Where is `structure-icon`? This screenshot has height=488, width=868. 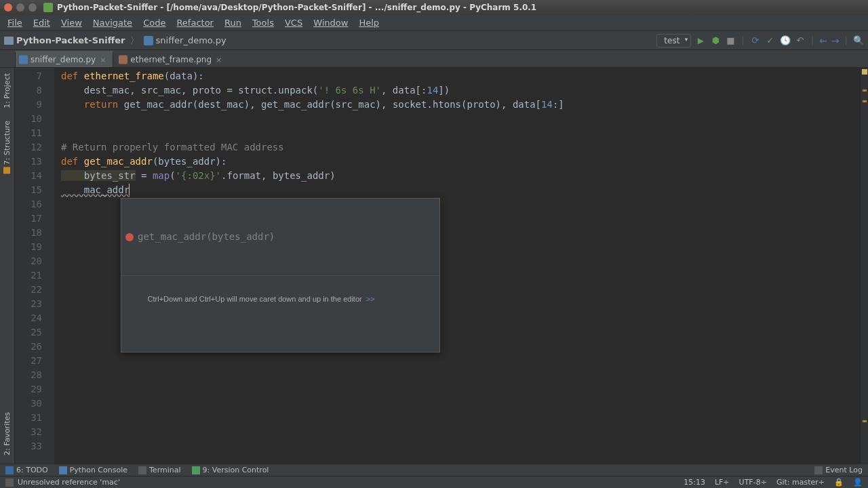
structure-icon is located at coordinates (7, 170).